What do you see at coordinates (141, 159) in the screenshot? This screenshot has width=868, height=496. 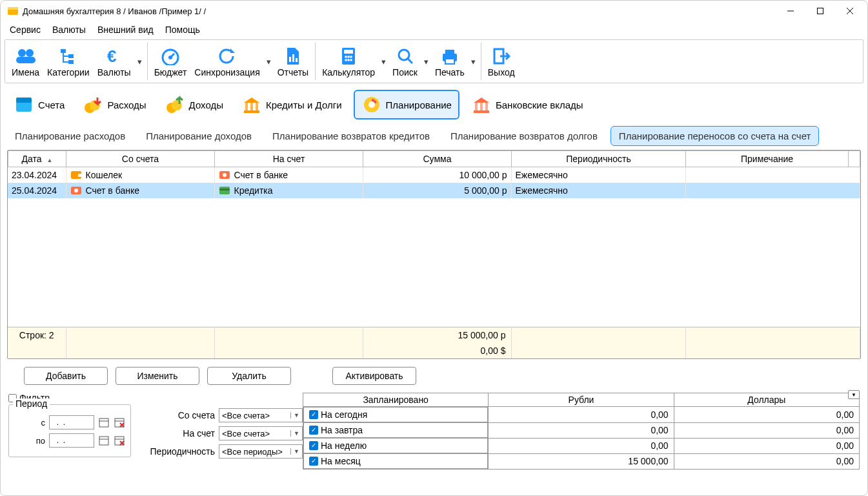 I see `col-from: Со счета` at bounding box center [141, 159].